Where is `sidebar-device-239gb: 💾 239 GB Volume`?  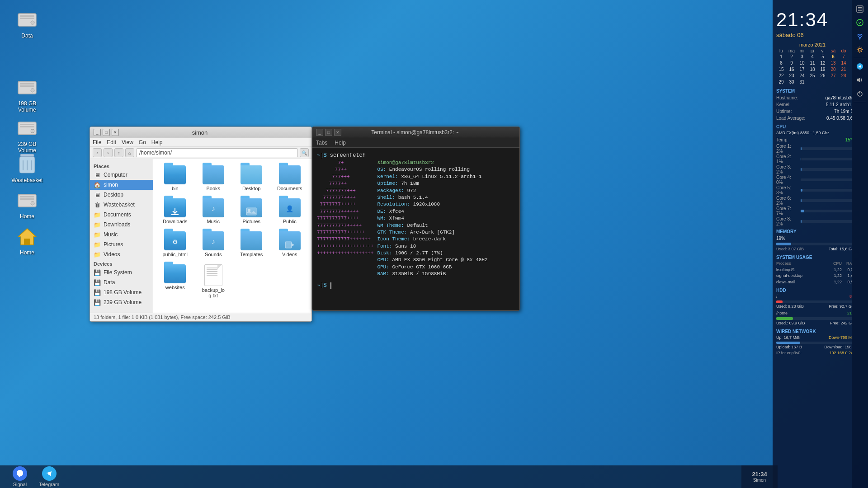
sidebar-device-239gb: 💾 239 GB Volume is located at coordinates (121, 302).